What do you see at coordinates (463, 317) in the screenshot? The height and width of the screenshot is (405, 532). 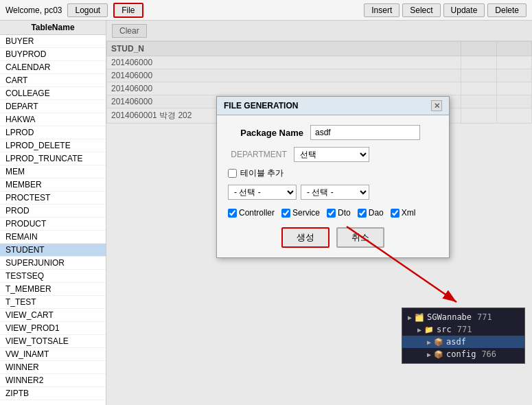 I see `tree-item-sgwannabe: ▶ 🗂️ SGWannabe 771` at bounding box center [463, 317].